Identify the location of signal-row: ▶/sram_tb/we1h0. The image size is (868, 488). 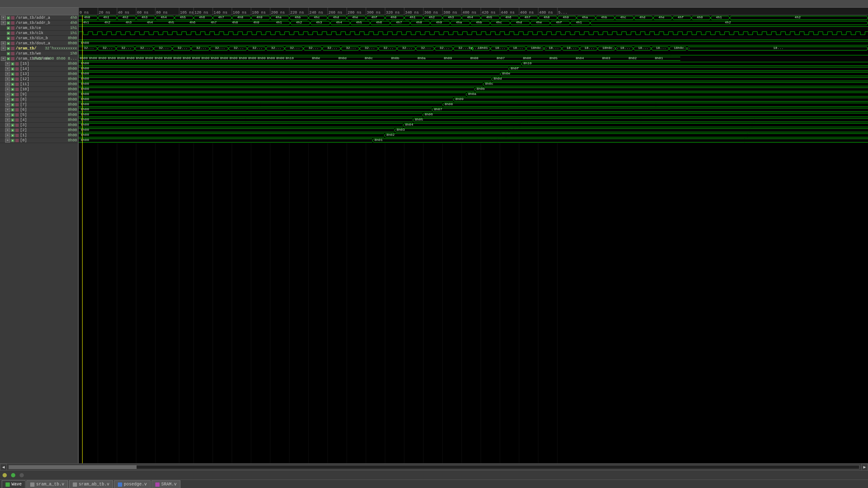
(39, 54).